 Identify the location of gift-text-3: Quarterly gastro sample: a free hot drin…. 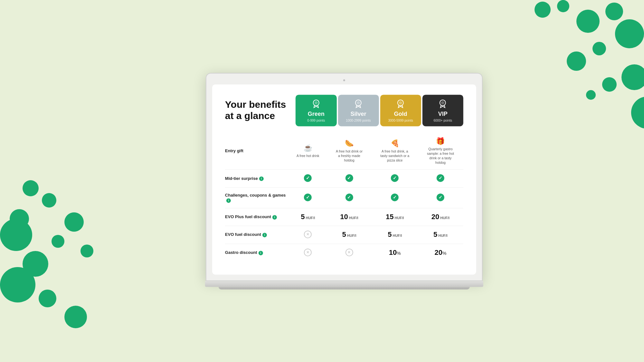
(440, 156).